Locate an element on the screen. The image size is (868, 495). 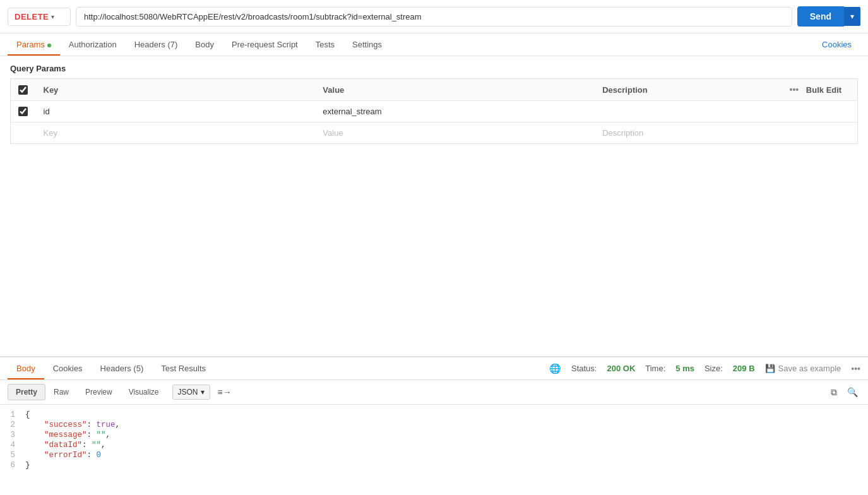
response-tab-headers: Headers (5) is located at coordinates (122, 369).